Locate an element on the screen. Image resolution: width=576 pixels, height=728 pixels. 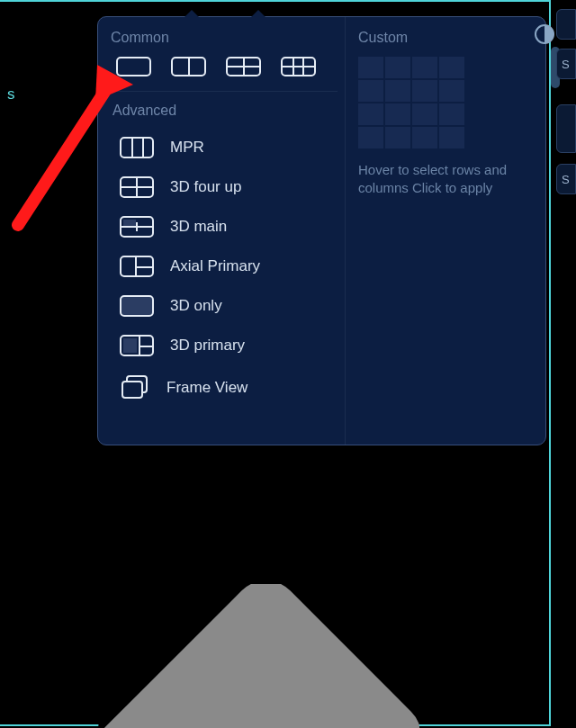
adv-label: Frame View is located at coordinates (207, 388).